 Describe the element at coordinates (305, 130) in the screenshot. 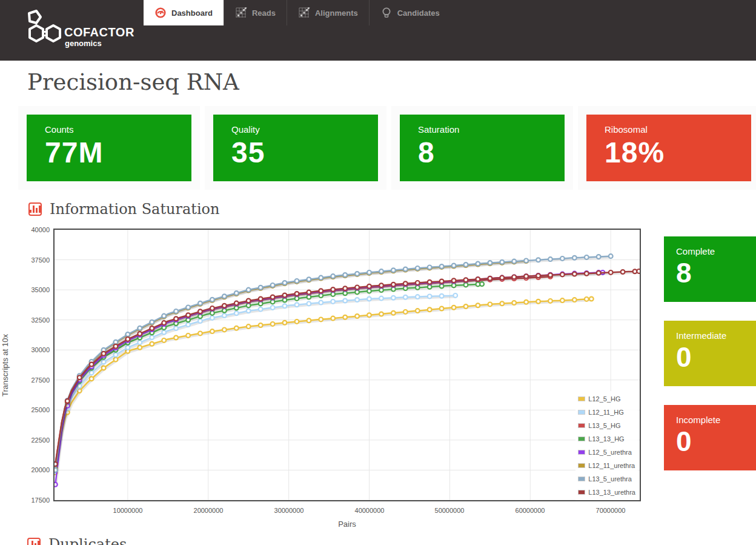

I see `stat-label: Quality` at that location.